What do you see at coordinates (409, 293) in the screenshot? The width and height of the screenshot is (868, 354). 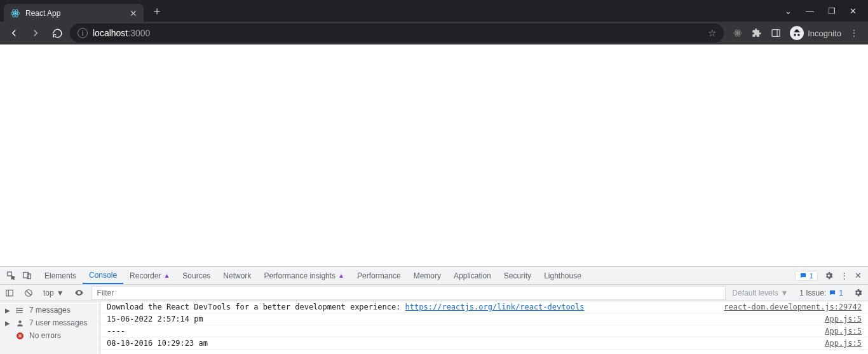 I see `console-filter-input` at bounding box center [409, 293].